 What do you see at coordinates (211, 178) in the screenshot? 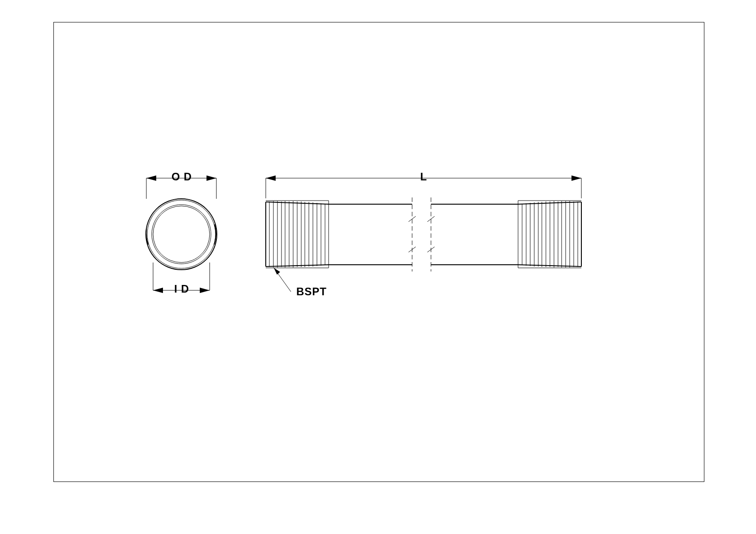
I see `od-arrow-right` at bounding box center [211, 178].